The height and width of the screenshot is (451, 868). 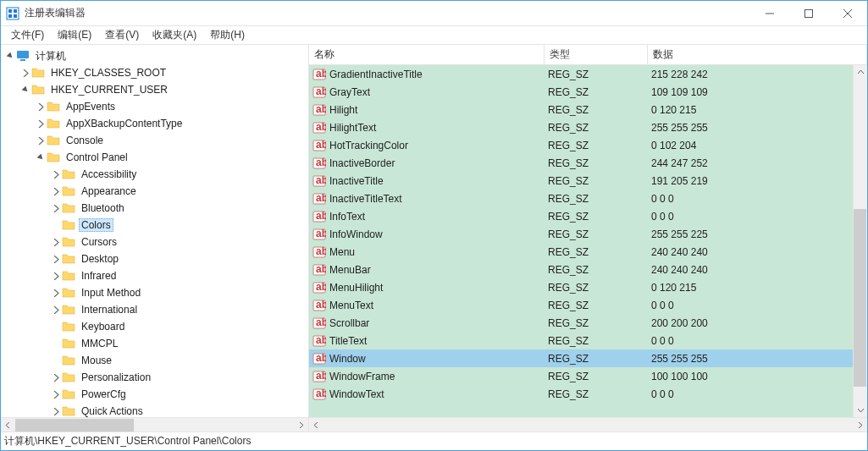 I want to click on list-row: abMenuTextREG_SZ0 0 0, so click(x=588, y=305).